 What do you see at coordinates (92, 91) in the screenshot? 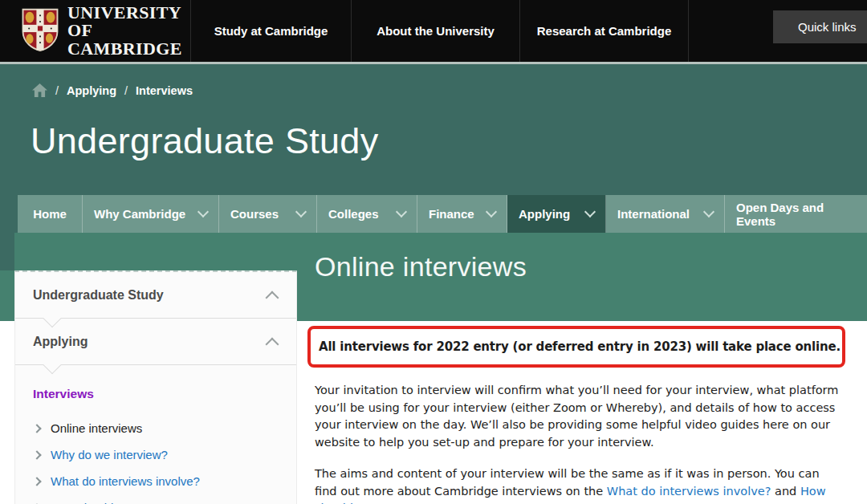
I see `breadcrumb-applying: Applying` at bounding box center [92, 91].